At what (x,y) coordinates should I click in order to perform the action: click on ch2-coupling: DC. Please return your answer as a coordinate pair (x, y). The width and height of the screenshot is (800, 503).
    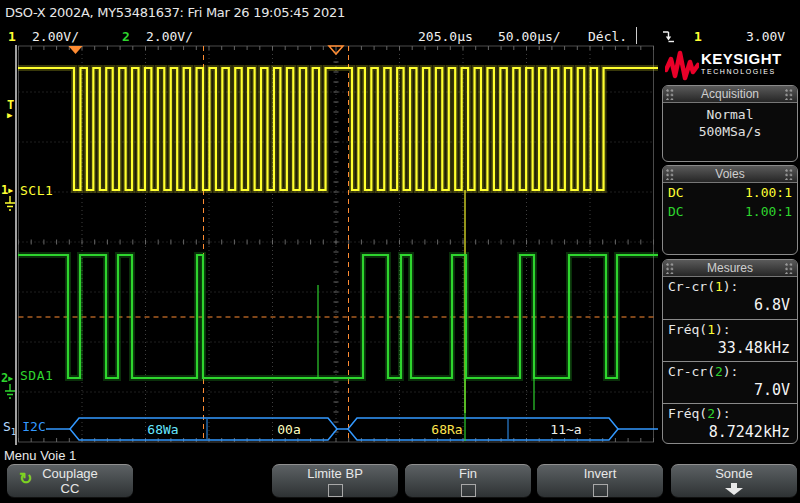
    Looking at the image, I should click on (676, 212).